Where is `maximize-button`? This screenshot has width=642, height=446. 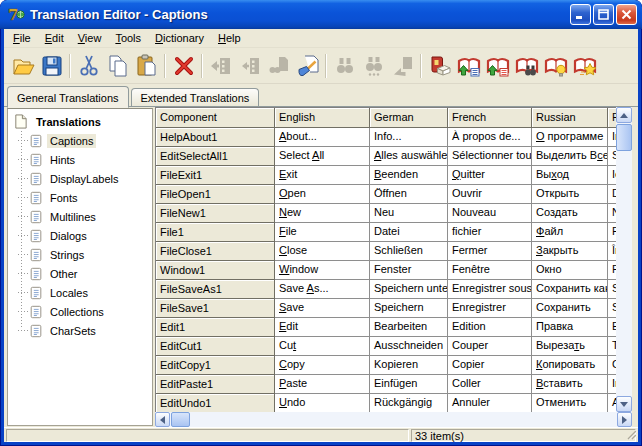
maximize-button is located at coordinates (604, 14).